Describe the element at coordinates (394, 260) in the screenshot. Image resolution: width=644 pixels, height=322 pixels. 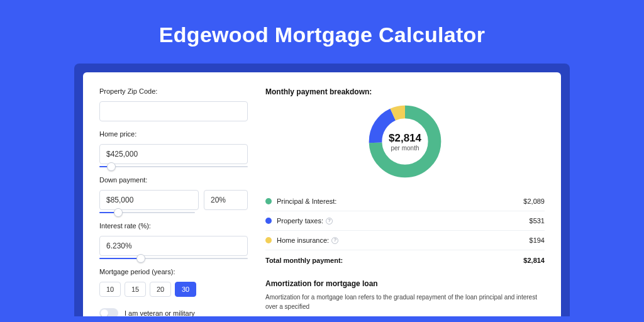
I see `total-label: Total monthly payment:` at that location.